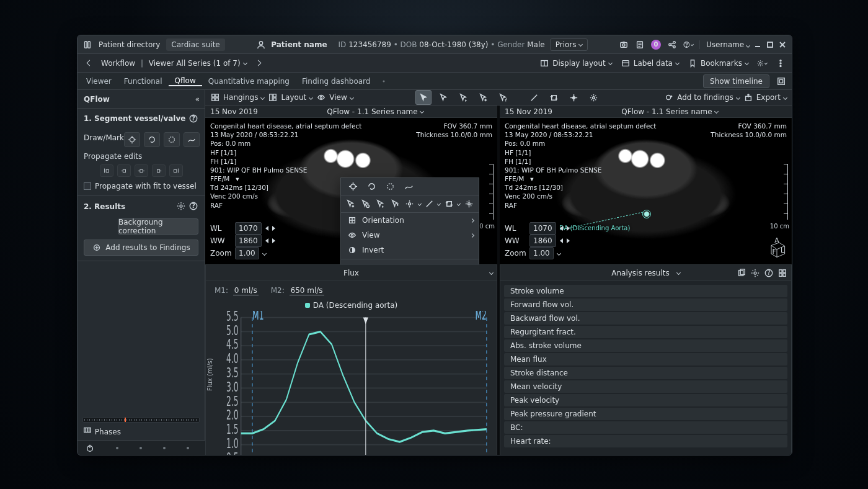  What do you see at coordinates (351, 191) in the screenshot?
I see `left-viewport: Congenital heart disease, atrial septum …` at bounding box center [351, 191].